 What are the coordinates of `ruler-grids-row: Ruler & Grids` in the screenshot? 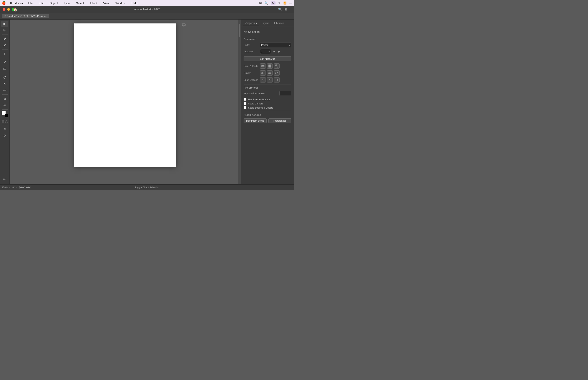 It's located at (268, 66).